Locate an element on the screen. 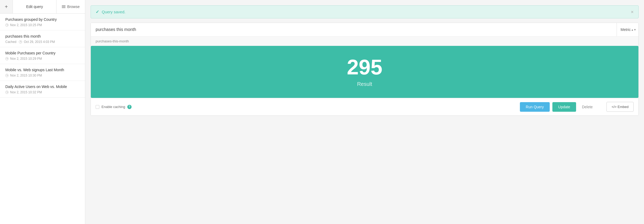 This screenshot has height=224, width=644. caching-label: Enable caching ? is located at coordinates (113, 107).